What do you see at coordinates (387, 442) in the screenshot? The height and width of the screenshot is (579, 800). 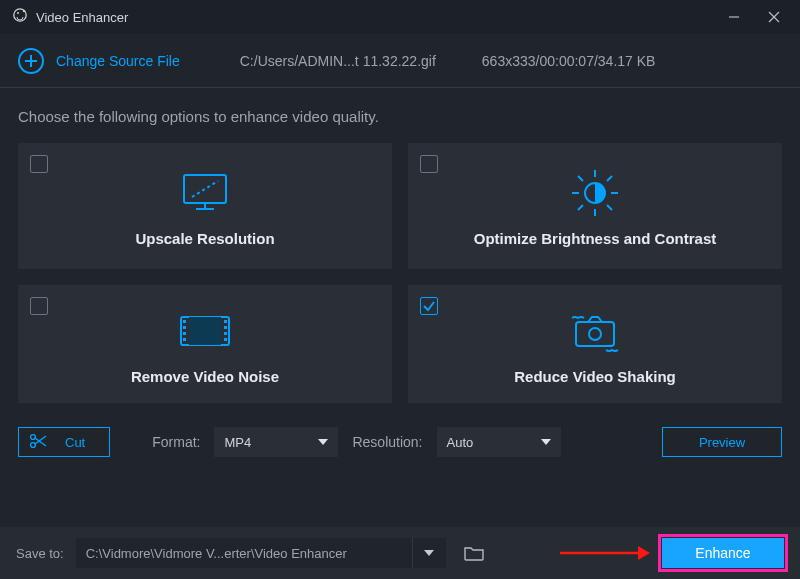 I see `resolution-label: Resolution:` at bounding box center [387, 442].